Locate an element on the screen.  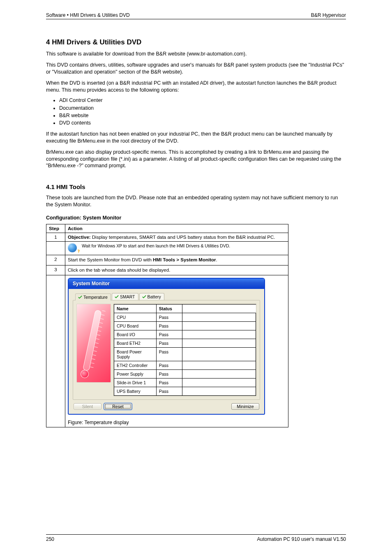
tab-temperature: Temperature is located at coordinates (93, 297).